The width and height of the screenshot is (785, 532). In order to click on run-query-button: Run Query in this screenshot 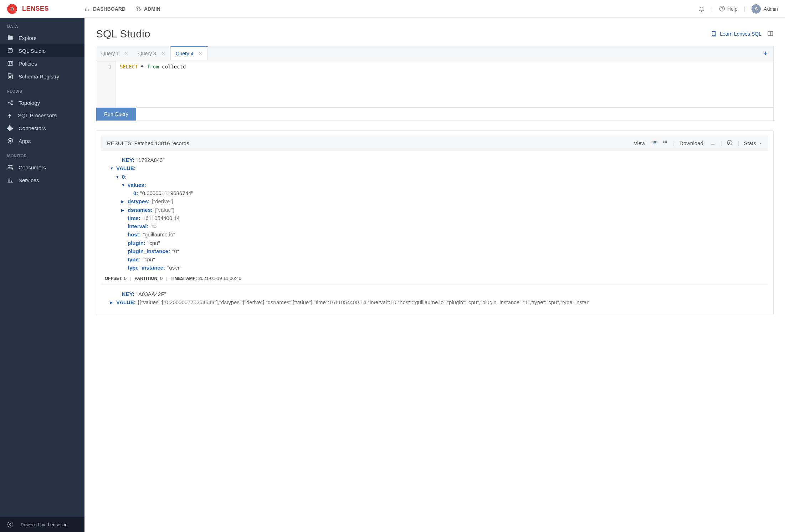, I will do `click(116, 114)`.